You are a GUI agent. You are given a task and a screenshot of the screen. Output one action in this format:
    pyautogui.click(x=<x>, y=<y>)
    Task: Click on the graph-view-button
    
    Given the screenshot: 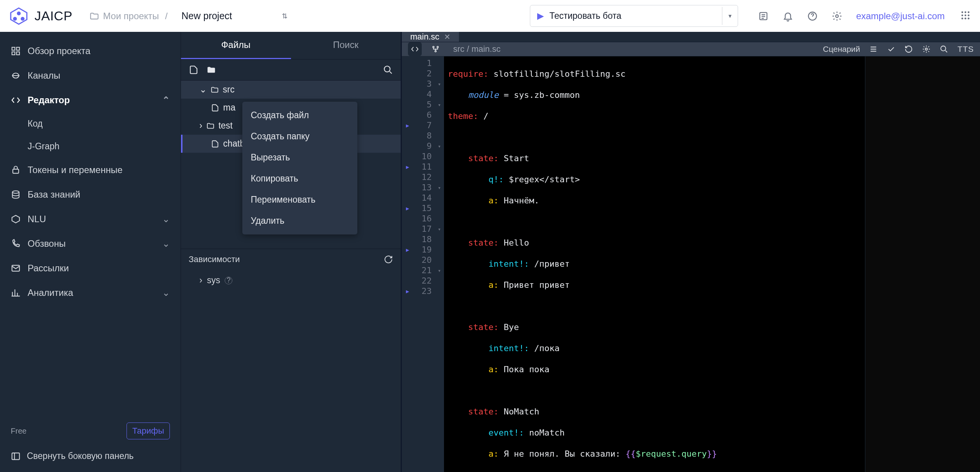 What is the action you would take?
    pyautogui.click(x=436, y=49)
    